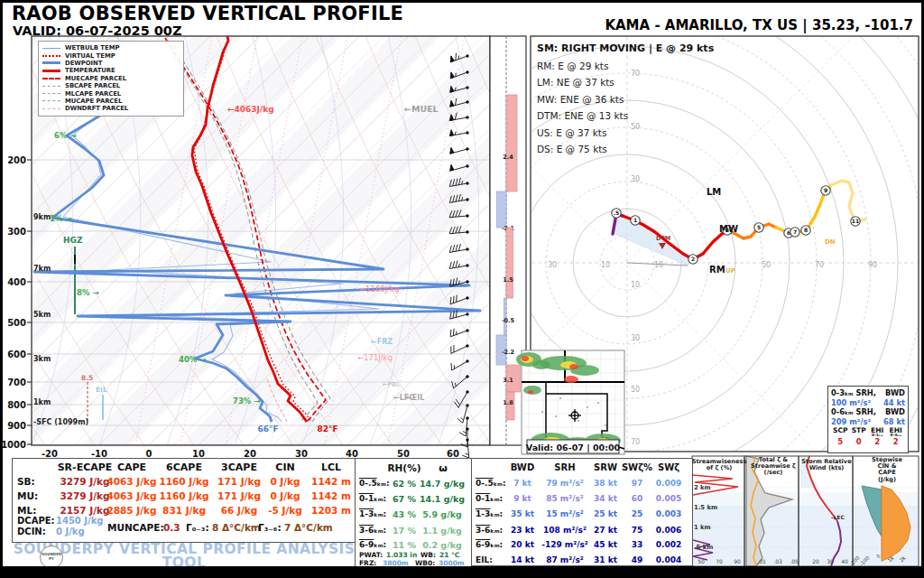 The width and height of the screenshot is (924, 578). Describe the element at coordinates (605, 483) in the screenshot. I see `shear-value: 38 kt` at that location.